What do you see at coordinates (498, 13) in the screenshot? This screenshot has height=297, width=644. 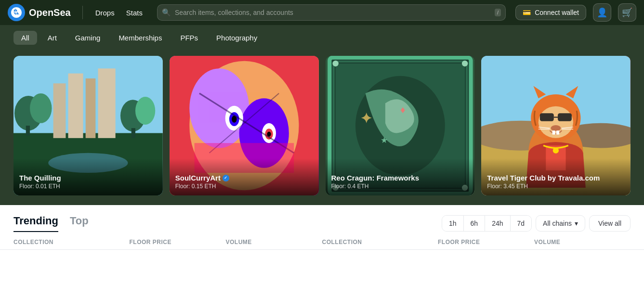 I see `search-shortcut: /` at bounding box center [498, 13].